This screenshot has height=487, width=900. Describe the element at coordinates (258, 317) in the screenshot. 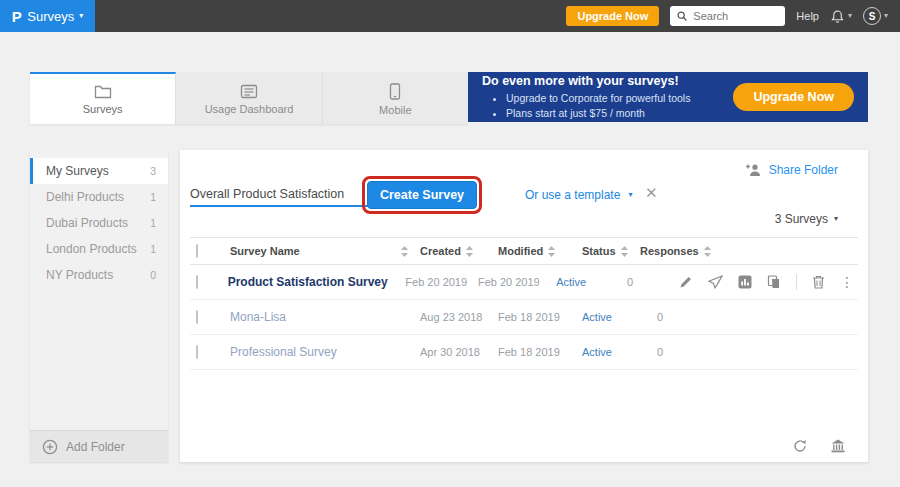

I see `survey-name-link: Mona-Lisa` at that location.